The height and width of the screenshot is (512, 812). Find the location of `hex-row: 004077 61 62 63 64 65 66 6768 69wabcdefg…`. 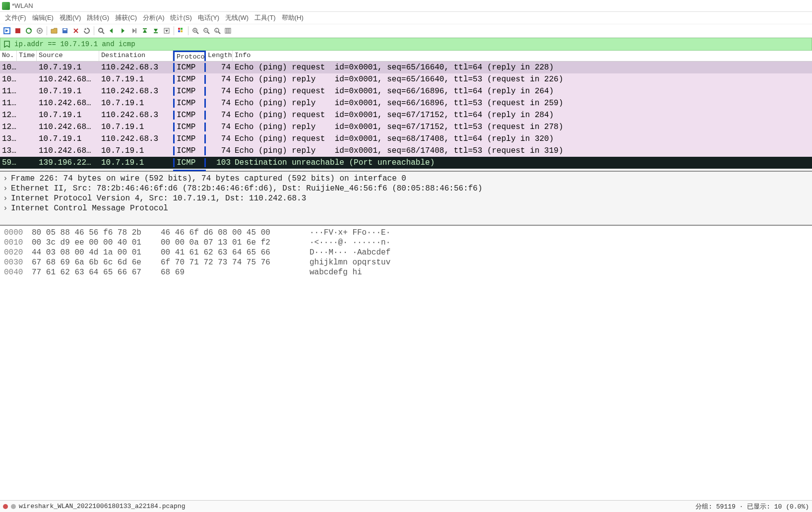

hex-row: 004077 61 62 63 64 65 66 6768 69wabcdefg… is located at coordinates (406, 272).